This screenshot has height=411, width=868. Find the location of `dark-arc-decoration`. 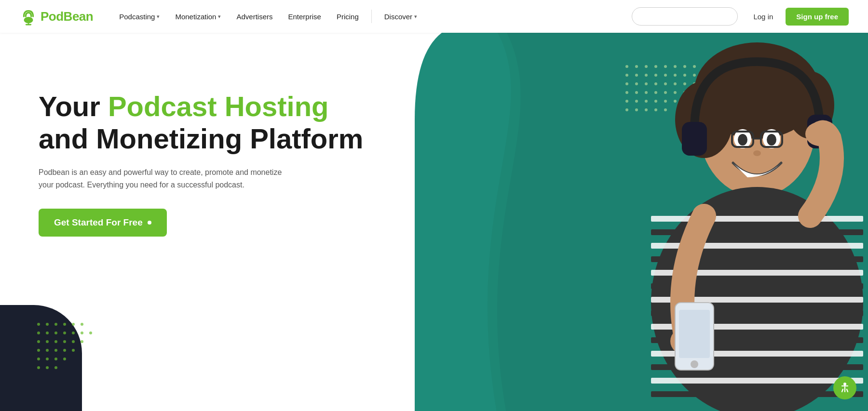

dark-arc-decoration is located at coordinates (41, 358).